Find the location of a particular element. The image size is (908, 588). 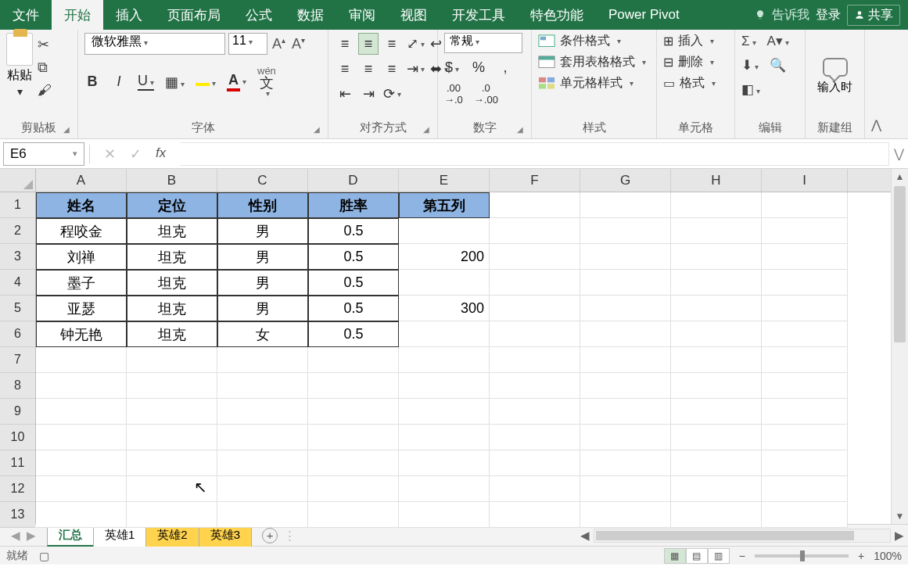

fill-color-button is located at coordinates (206, 81).